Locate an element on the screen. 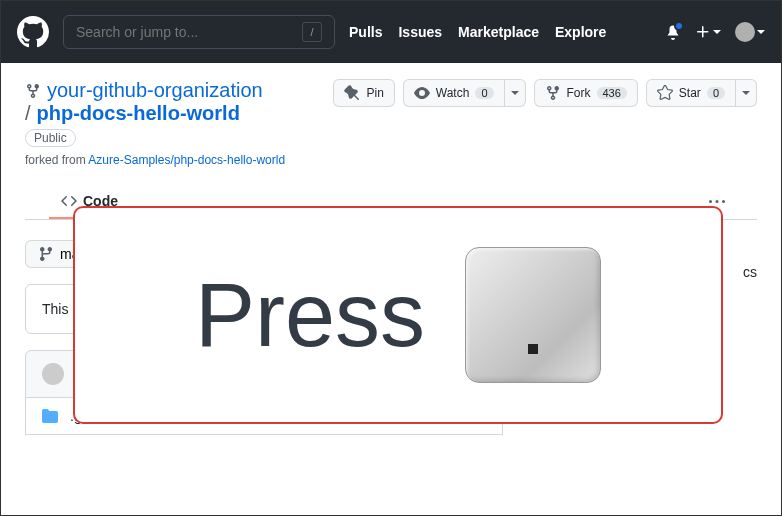 Image resolution: width=782 pixels, height=516 pixels. branch-icon is located at coordinates (46, 254).